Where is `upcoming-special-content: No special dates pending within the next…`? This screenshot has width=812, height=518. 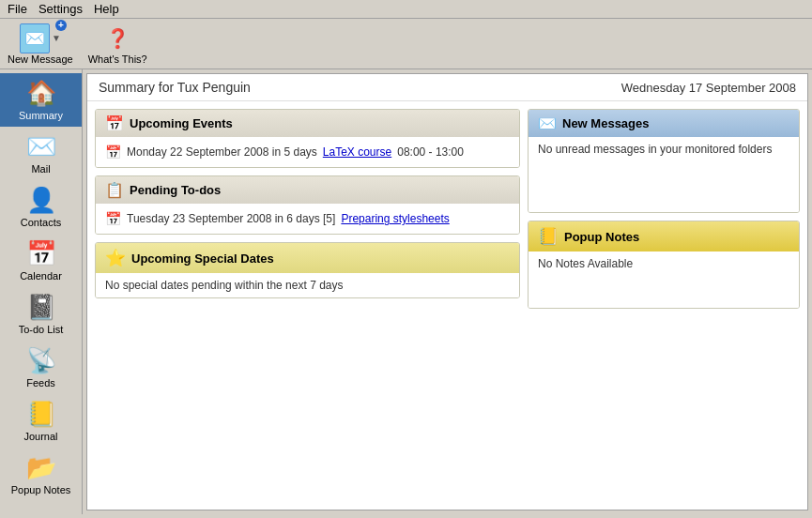
upcoming-special-content: No special dates pending within the next… is located at coordinates (308, 285).